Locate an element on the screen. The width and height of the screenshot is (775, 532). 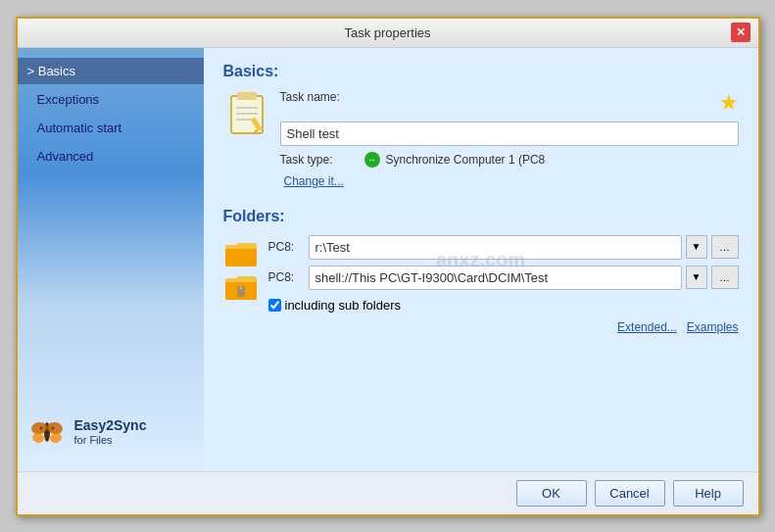
help-button: Help is located at coordinates (708, 494).